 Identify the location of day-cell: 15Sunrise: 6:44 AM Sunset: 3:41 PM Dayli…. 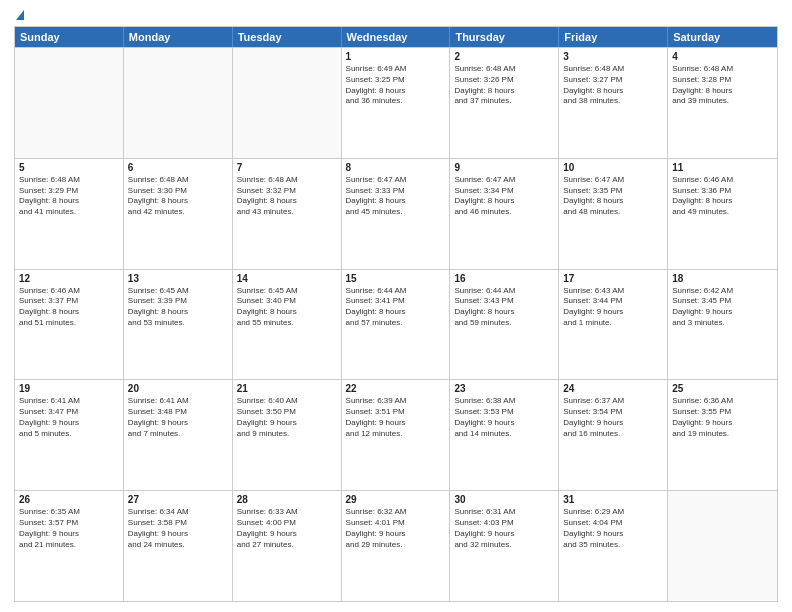
(396, 325).